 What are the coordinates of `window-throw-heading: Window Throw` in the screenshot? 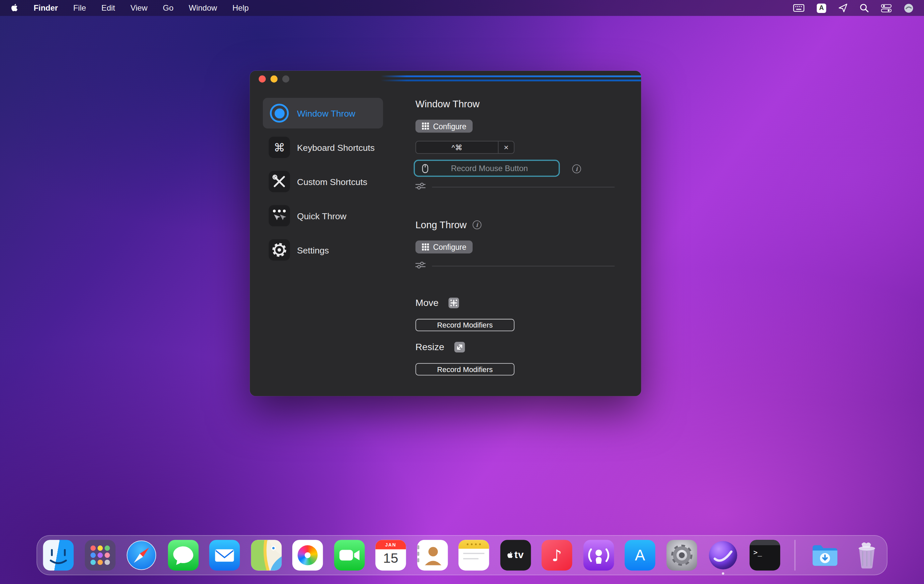 It's located at (447, 104).